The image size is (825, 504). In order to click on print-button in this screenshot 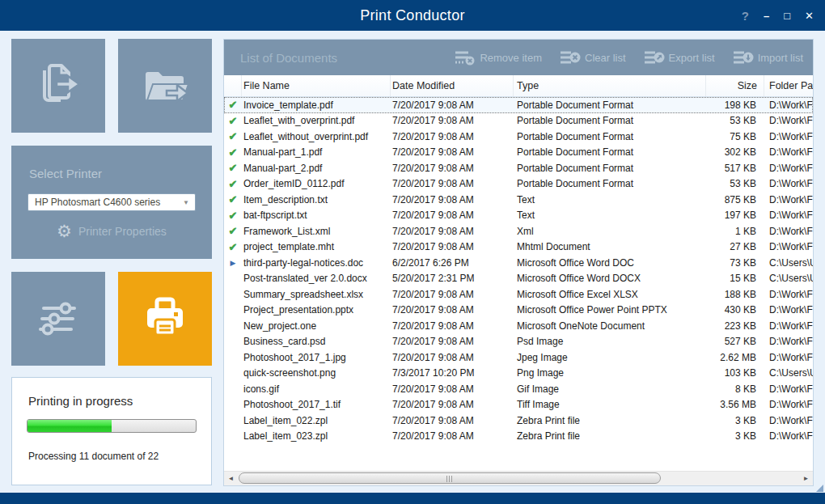, I will do `click(165, 319)`.